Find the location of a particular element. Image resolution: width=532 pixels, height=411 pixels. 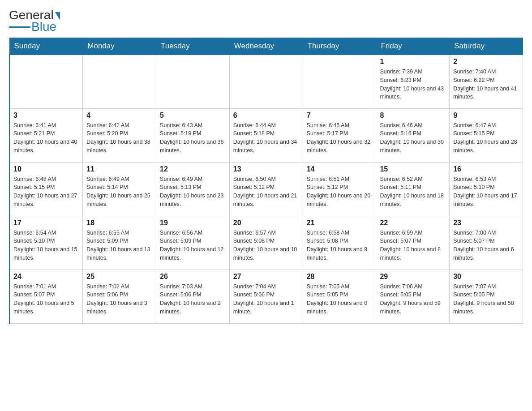

day-number: 25 is located at coordinates (119, 277).